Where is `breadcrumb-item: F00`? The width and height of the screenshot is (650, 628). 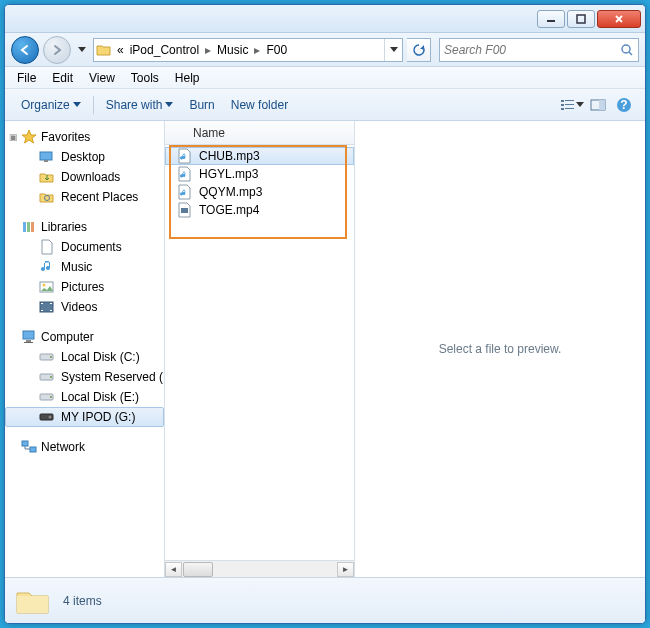
breadcrumb-item: F00 is located at coordinates (276, 50).